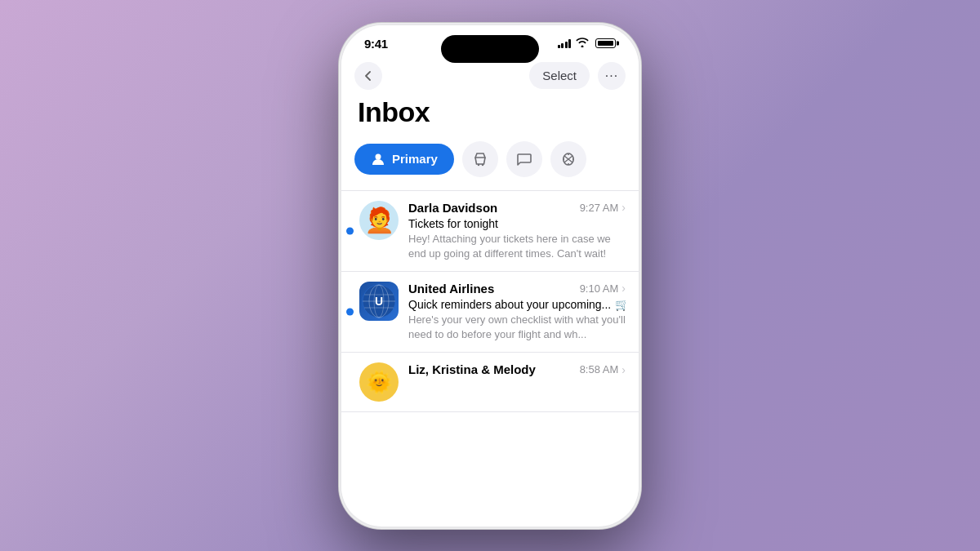  What do you see at coordinates (490, 312) in the screenshot?
I see `email-item: U United Airlines 9:10 AM ›` at bounding box center [490, 312].